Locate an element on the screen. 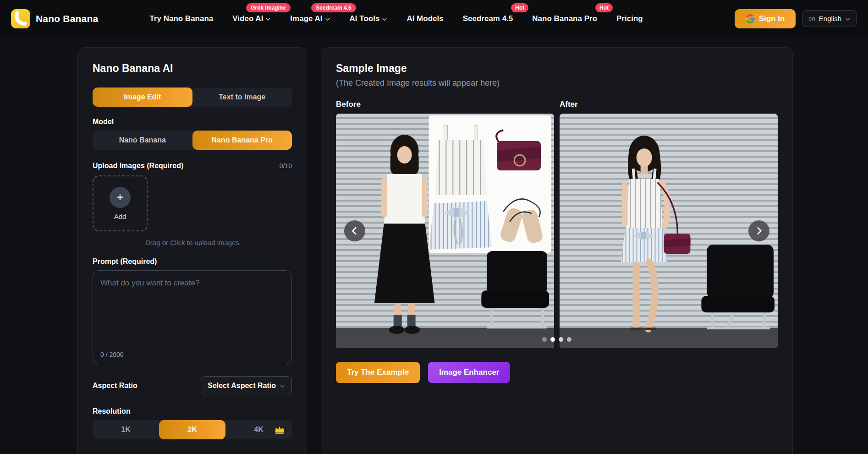  language-code: en is located at coordinates (812, 18).